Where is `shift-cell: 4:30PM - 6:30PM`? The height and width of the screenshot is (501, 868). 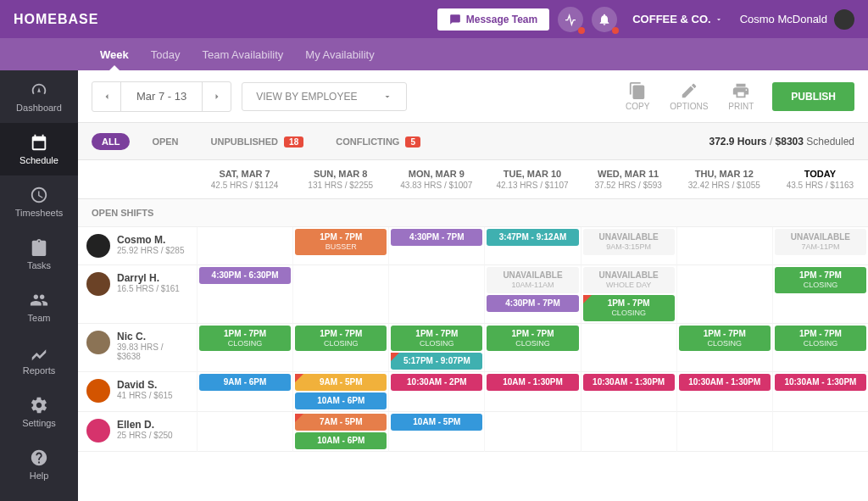
shift-cell: 4:30PM - 6:30PM is located at coordinates (244, 295).